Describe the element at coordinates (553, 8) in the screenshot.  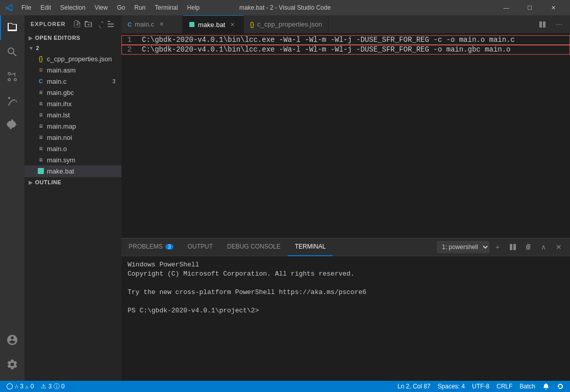
I see `close-button: ✕` at that location.